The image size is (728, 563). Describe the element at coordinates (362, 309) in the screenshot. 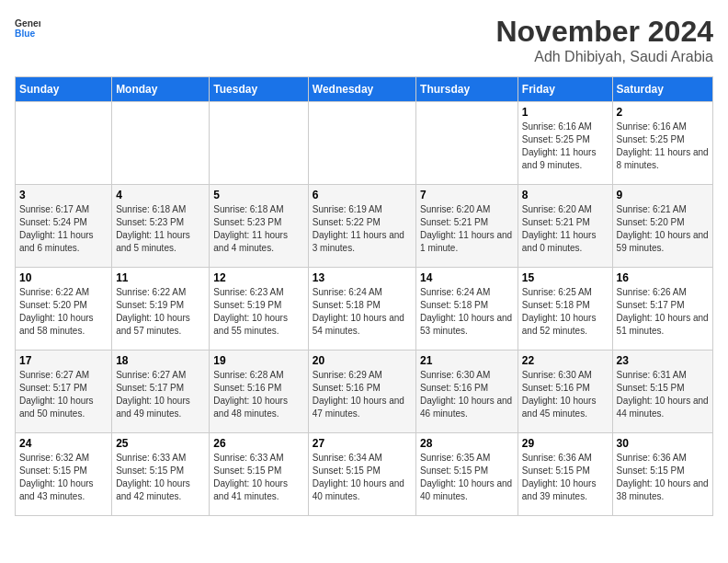

I see `calendar-cell: 13Sunrise: 6:24 AM Sunset: 5:18 PM Dayli…` at that location.